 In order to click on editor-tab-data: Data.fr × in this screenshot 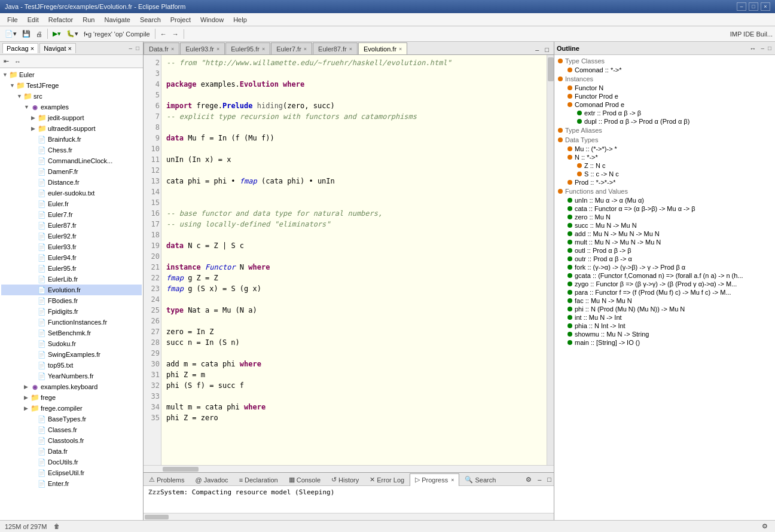, I will do `click(161, 48)`.